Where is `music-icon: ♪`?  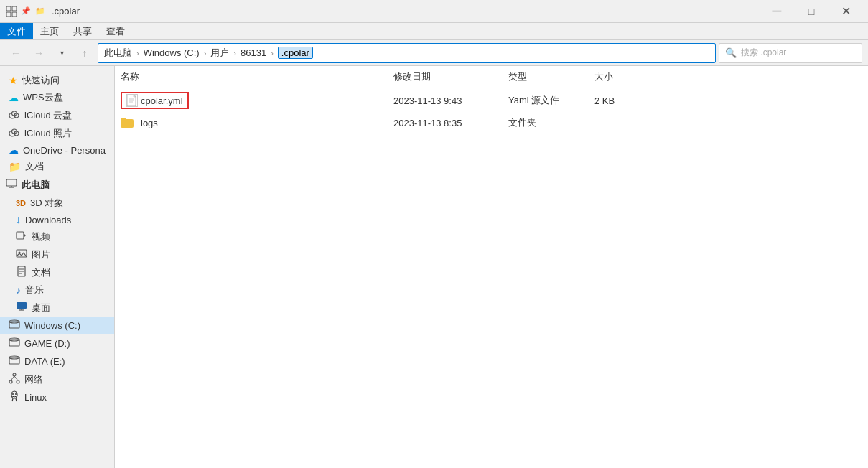
music-icon: ♪ is located at coordinates (19, 290).